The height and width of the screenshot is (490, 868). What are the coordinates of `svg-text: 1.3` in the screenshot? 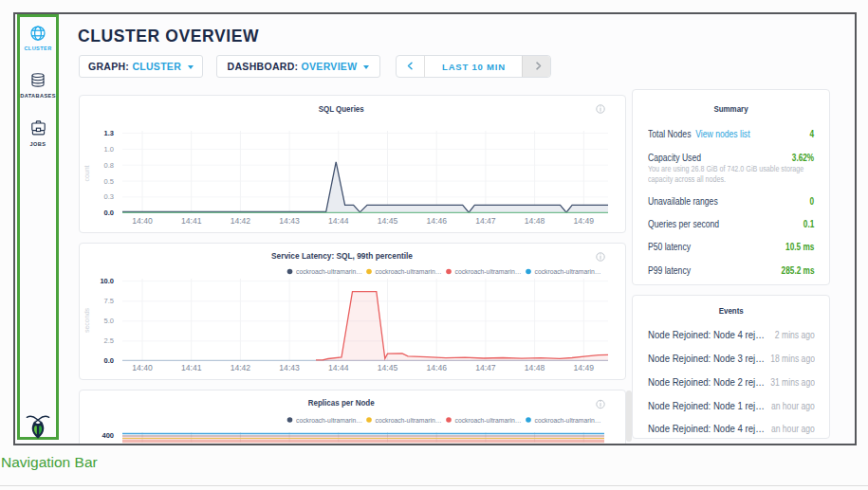 It's located at (109, 133).